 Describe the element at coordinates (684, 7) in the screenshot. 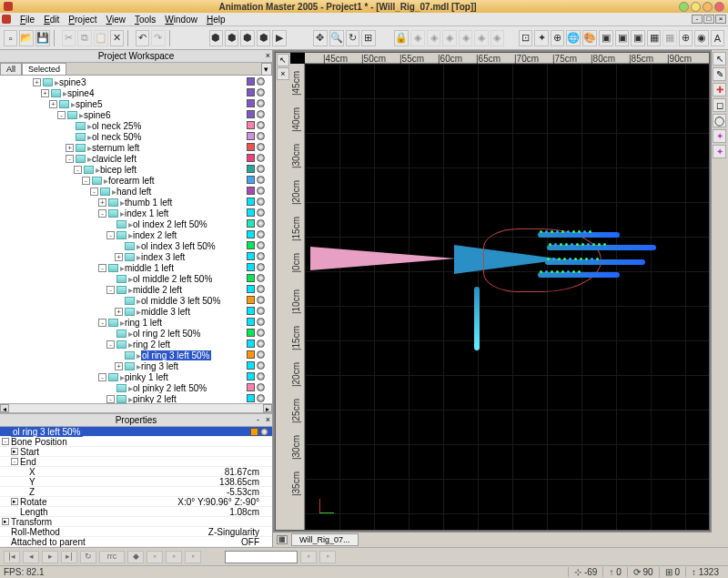

I see `minimize-button` at that location.